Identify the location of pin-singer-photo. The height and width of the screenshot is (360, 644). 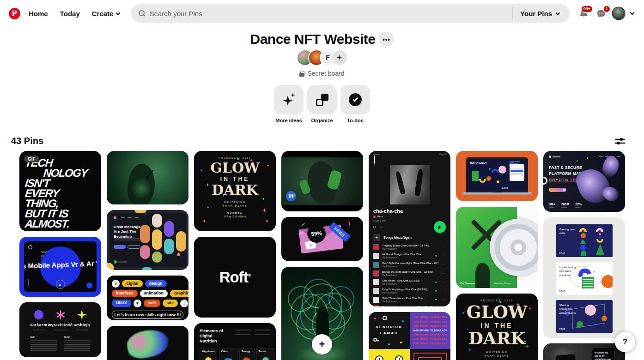
(148, 178).